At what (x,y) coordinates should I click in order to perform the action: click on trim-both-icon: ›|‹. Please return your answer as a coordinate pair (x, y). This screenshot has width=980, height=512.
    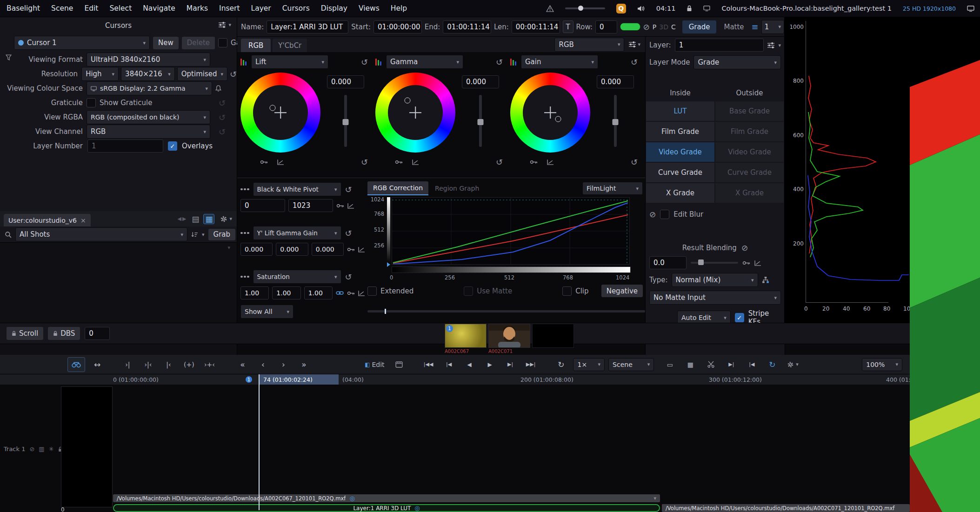
    Looking at the image, I should click on (148, 365).